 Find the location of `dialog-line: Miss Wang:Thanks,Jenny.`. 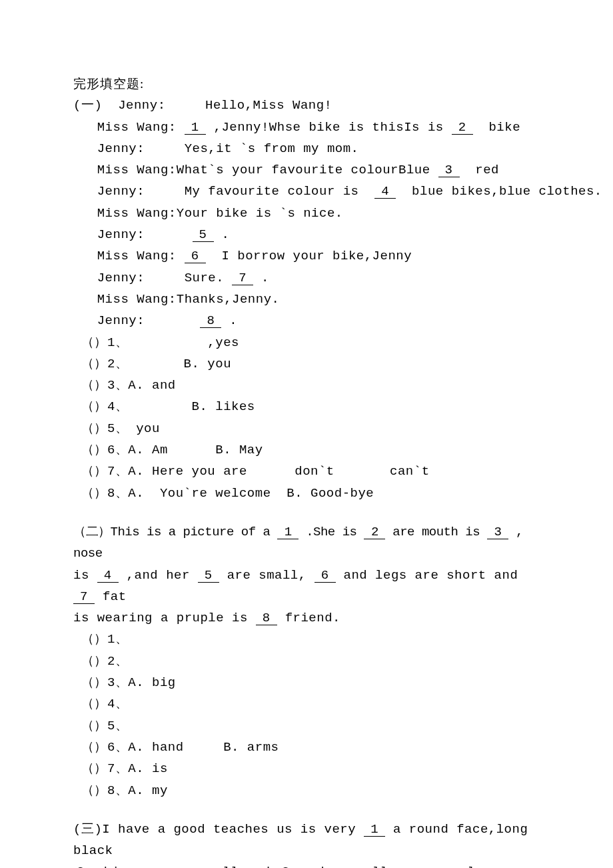

dialog-line: Miss Wang:Thanks,Jenny. is located at coordinates (310, 299).